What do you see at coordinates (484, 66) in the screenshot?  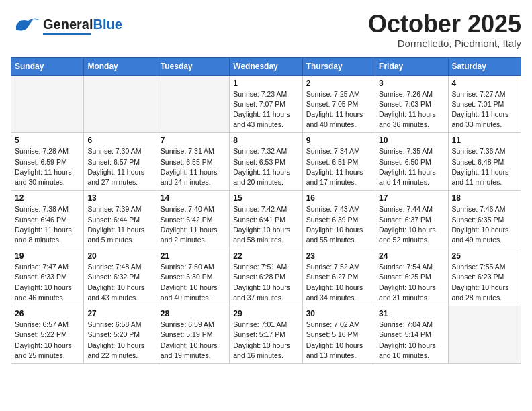 I see `header-saturday: Saturday` at bounding box center [484, 66].